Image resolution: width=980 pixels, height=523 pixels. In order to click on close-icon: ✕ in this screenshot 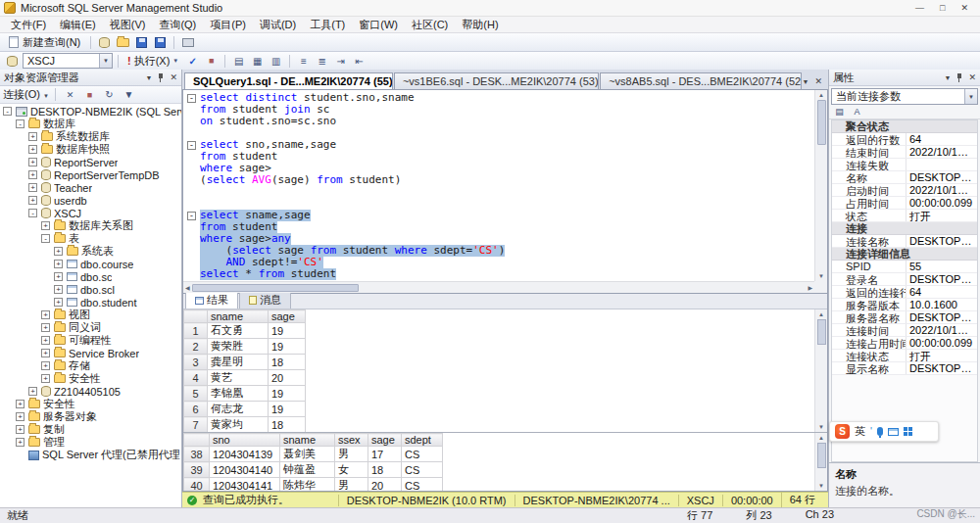, I will do `click(972, 77)`.